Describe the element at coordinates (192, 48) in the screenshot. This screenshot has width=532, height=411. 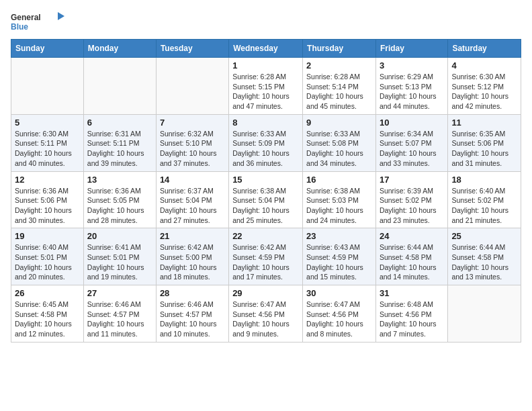
I see `column-header-tuesday: Tuesday` at that location.